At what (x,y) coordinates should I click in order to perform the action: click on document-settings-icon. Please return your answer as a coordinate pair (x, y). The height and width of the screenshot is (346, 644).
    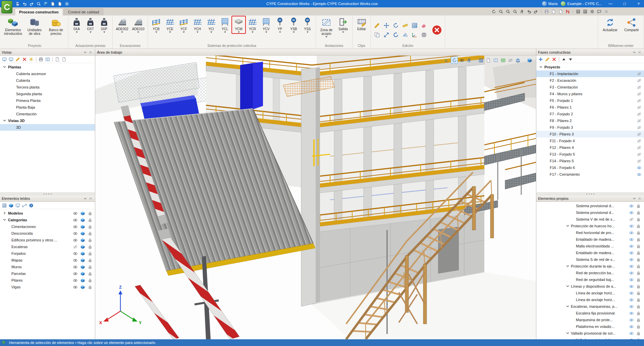
    Looking at the image, I should click on (67, 4).